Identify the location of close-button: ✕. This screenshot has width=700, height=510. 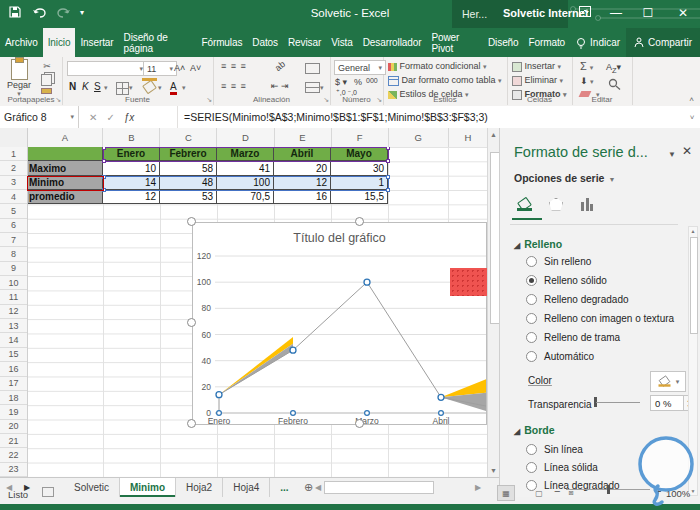
(683, 13).